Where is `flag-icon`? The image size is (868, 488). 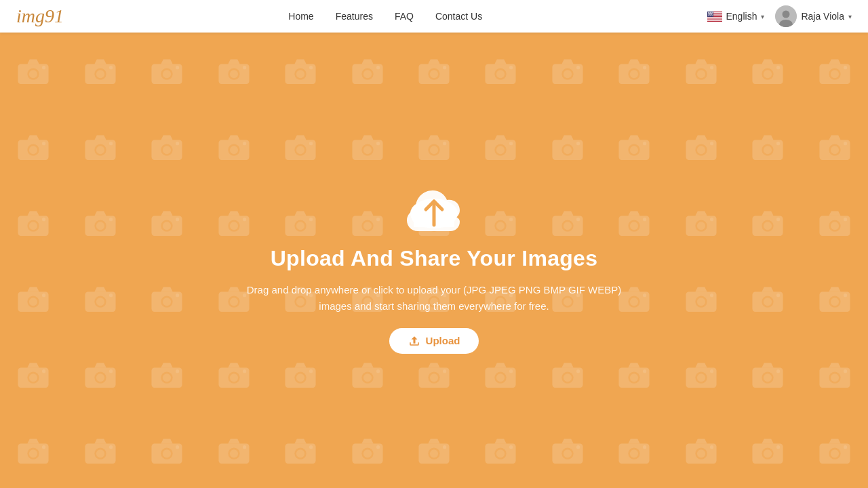
flag-icon is located at coordinates (715, 16).